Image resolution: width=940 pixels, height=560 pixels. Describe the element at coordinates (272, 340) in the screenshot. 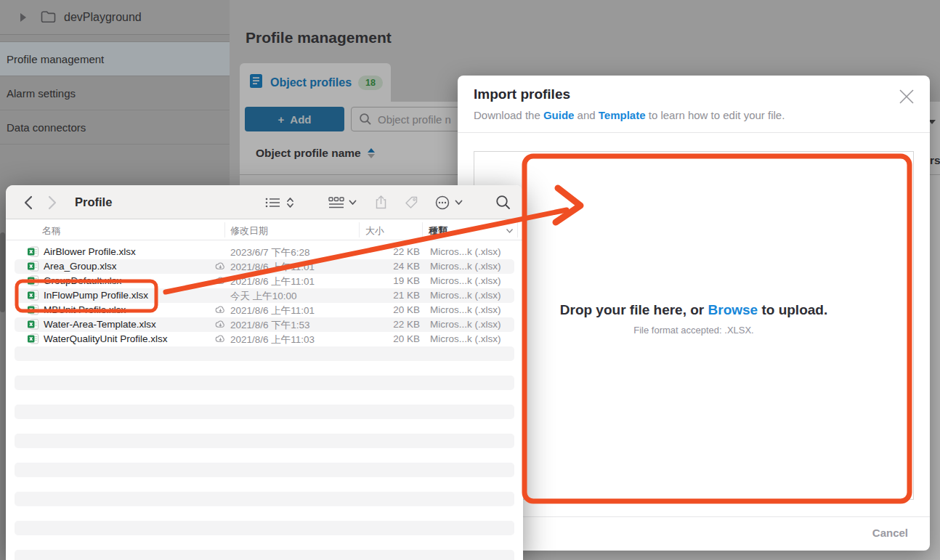

I see `file-date: 2021/8/6 上午11:03` at that location.